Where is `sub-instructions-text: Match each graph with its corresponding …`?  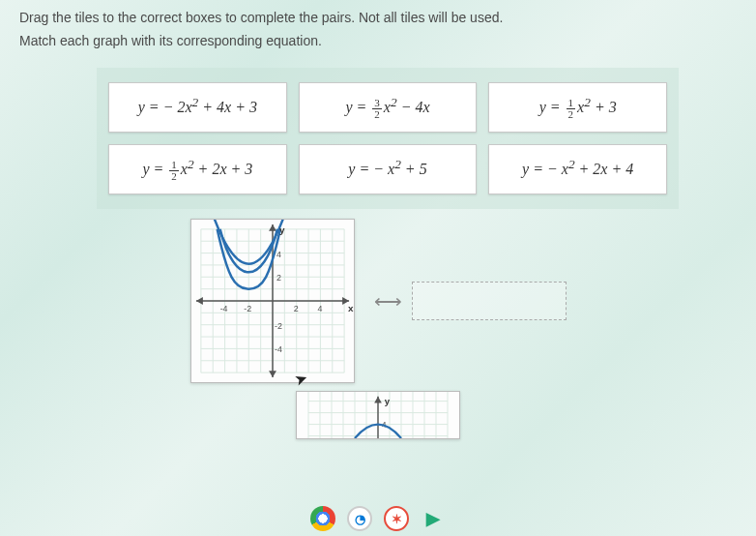 sub-instructions-text: Match each graph with its corresponding … is located at coordinates (378, 44).